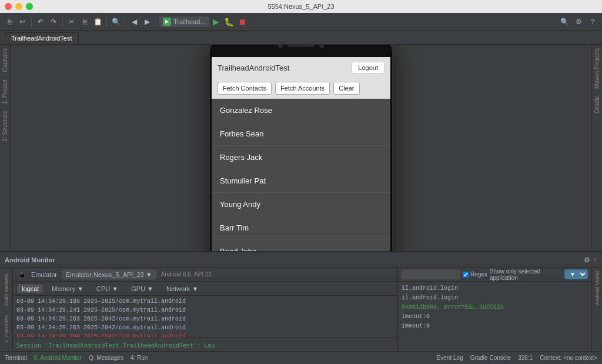 This screenshot has height=364, width=602. I want to click on right-log-line: imeout:0, so click(495, 317).